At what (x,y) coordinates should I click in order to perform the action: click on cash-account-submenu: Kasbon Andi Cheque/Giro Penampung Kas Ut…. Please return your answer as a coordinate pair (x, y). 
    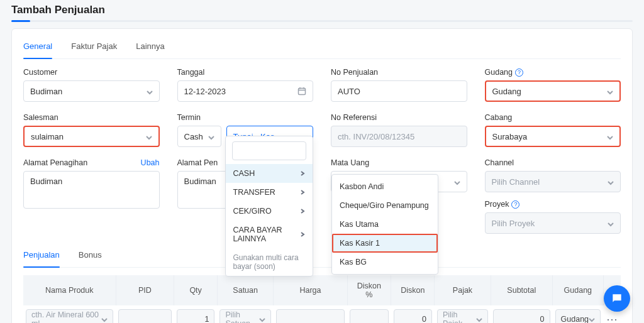
    Looking at the image, I should click on (385, 224).